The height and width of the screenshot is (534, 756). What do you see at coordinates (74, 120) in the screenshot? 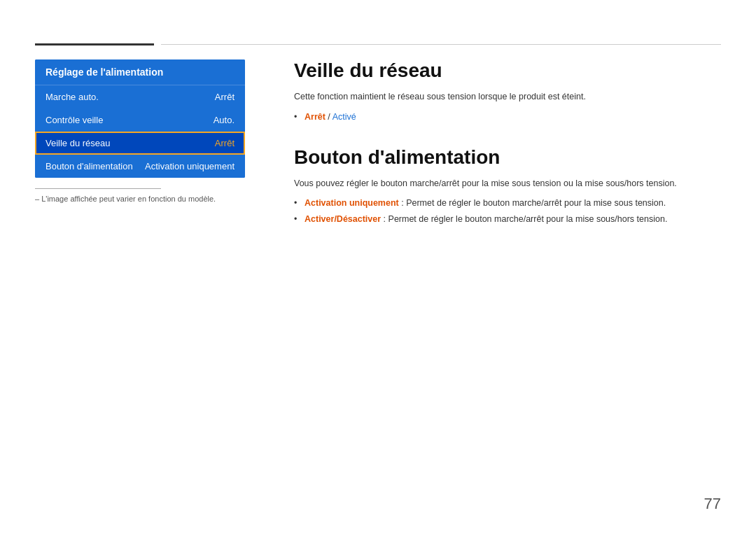
I see `menu-item-label-controle-veille: Contrôle veille` at bounding box center [74, 120].